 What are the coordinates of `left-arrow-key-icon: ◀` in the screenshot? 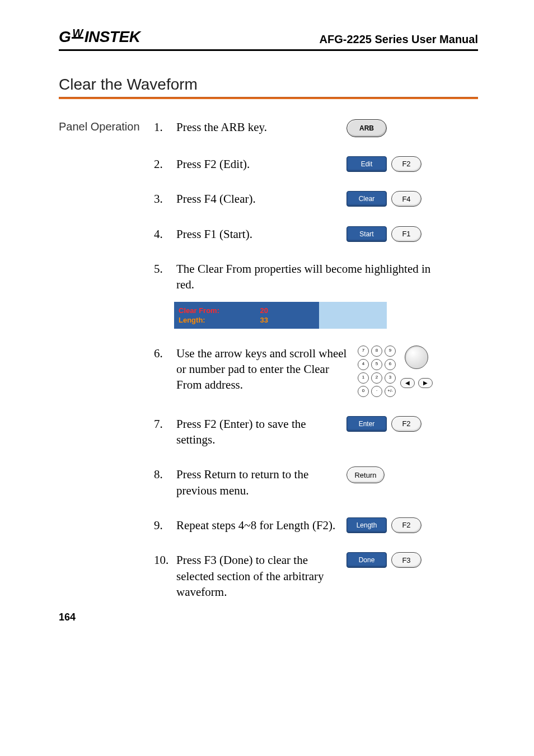 It's located at (407, 383).